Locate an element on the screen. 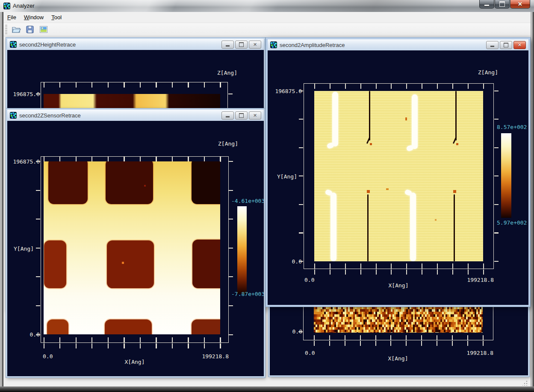 The height and width of the screenshot is (392, 534). amplitude-window-icon is located at coordinates (274, 45).